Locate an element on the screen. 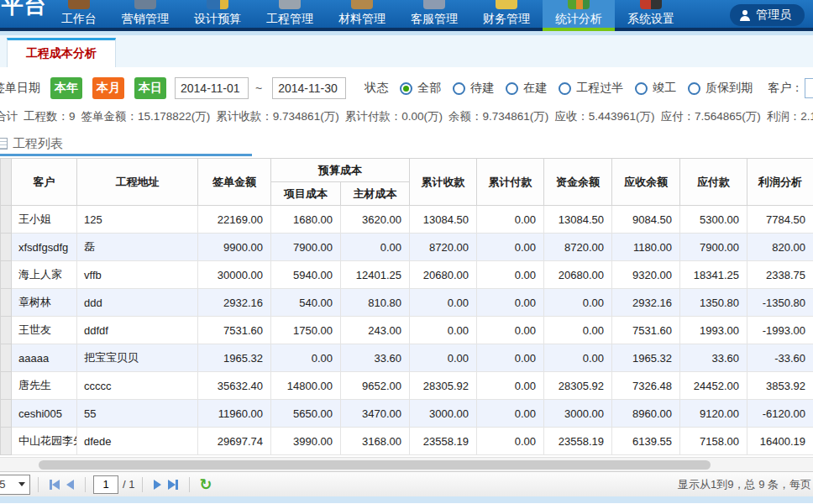  customer-input is located at coordinates (809, 88).